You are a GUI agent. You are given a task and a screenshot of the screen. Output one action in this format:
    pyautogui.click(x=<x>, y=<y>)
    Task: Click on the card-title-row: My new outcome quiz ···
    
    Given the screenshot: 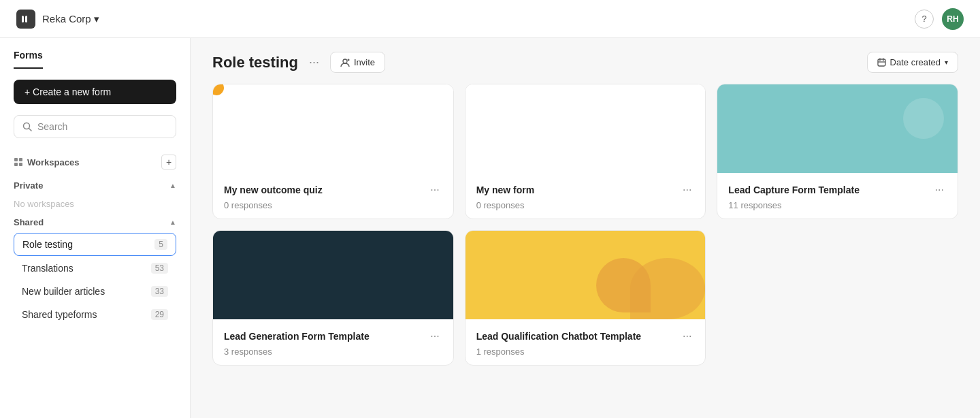 What is the action you would take?
    pyautogui.click(x=333, y=190)
    